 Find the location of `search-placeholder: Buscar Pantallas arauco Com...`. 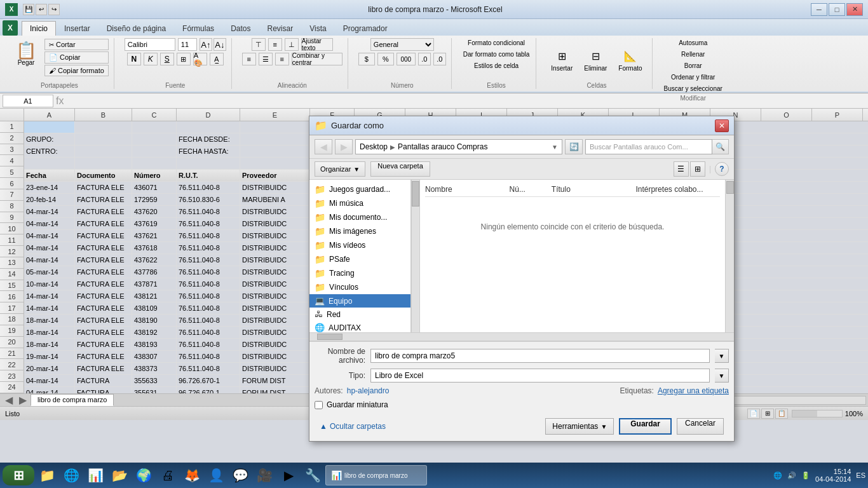

search-placeholder: Buscar Pantallas arauco Com... is located at coordinates (639, 147).